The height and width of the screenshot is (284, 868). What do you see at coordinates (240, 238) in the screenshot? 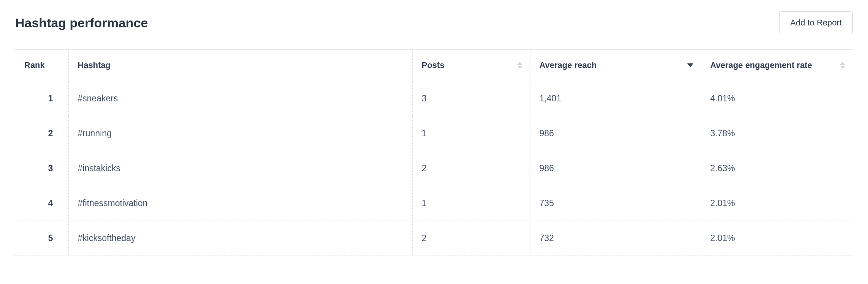
I see `cell-hashtag: #kicksoftheday` at bounding box center [240, 238].